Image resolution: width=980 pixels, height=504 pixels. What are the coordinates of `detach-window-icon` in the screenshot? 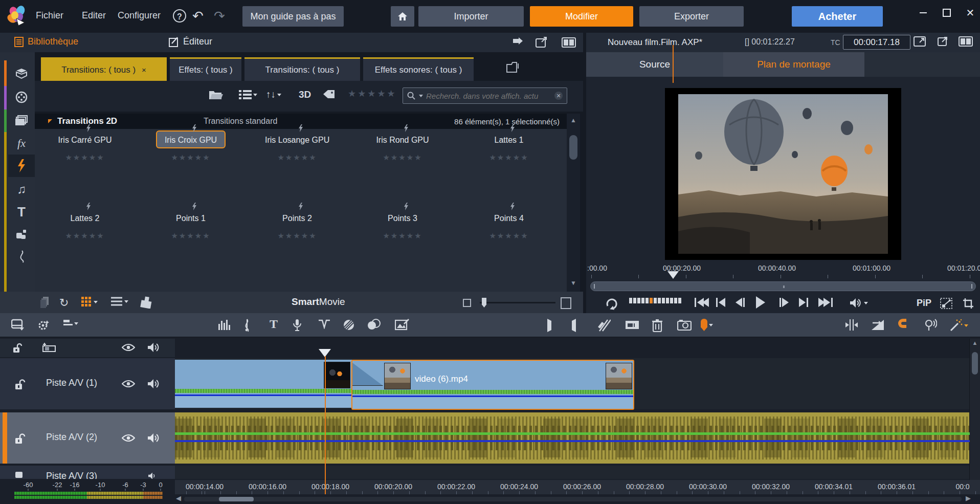 It's located at (542, 42).